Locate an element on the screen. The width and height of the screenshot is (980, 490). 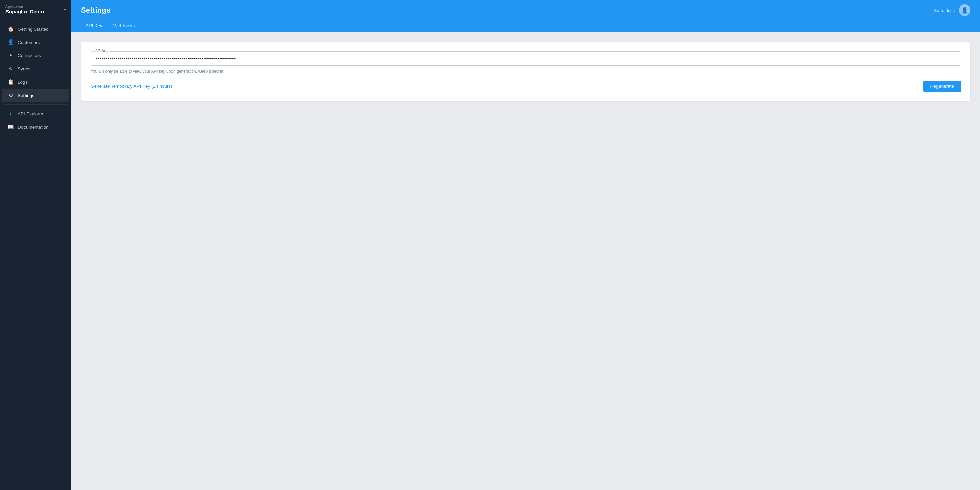
sidebar-item-label: Documentation is located at coordinates (33, 127).